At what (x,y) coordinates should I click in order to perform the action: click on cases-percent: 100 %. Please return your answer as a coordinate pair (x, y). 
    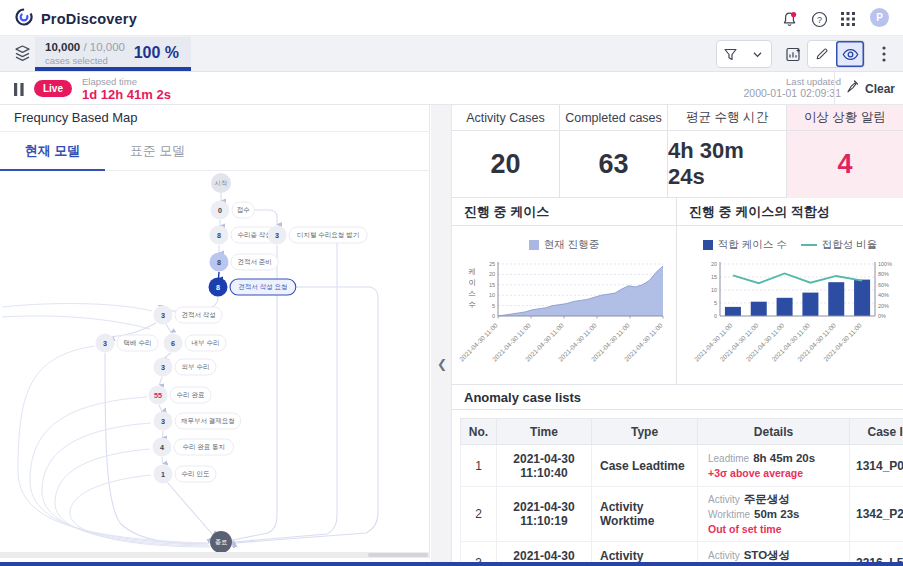
    Looking at the image, I should click on (156, 53).